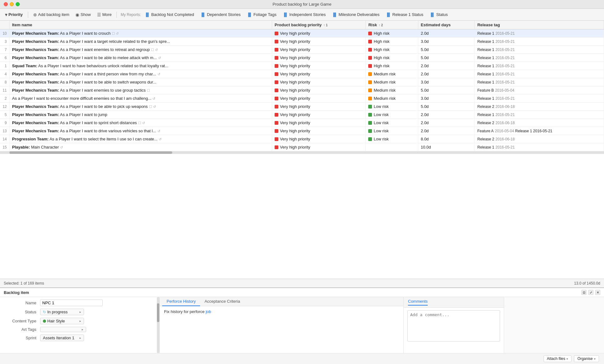  I want to click on scrollbar-thumb, so click(91, 153).